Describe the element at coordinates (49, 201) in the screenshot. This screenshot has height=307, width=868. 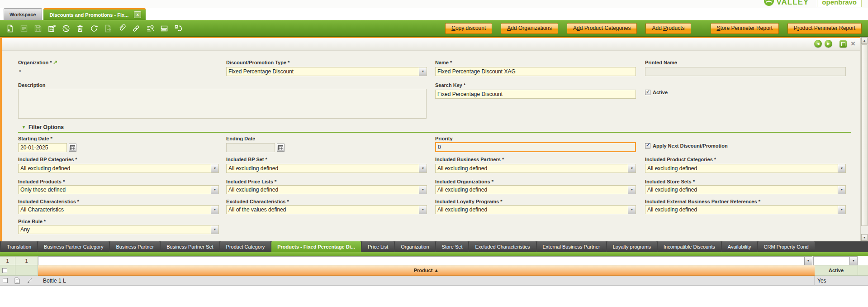
I see `included-characteristics-label: Included Characteristics *` at that location.